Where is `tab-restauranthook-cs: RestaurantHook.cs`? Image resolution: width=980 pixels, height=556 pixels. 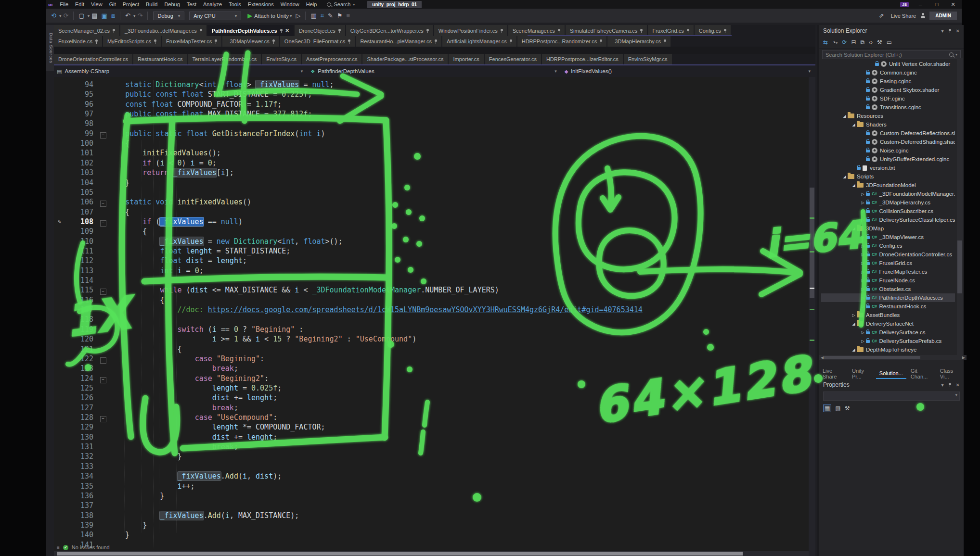 tab-restauranthook-cs: RestaurantHook.cs is located at coordinates (160, 59).